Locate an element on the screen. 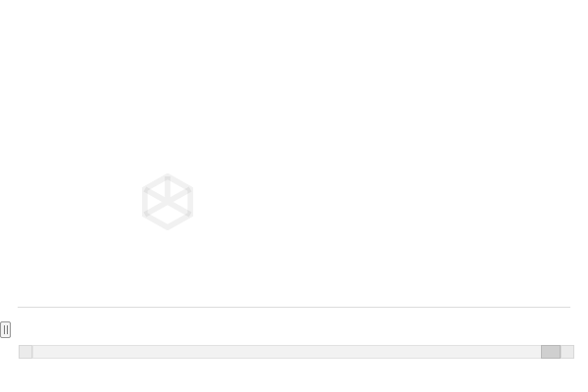 Image resolution: width=588 pixels, height=392 pixels. navigator-top-border is located at coordinates (294, 308).